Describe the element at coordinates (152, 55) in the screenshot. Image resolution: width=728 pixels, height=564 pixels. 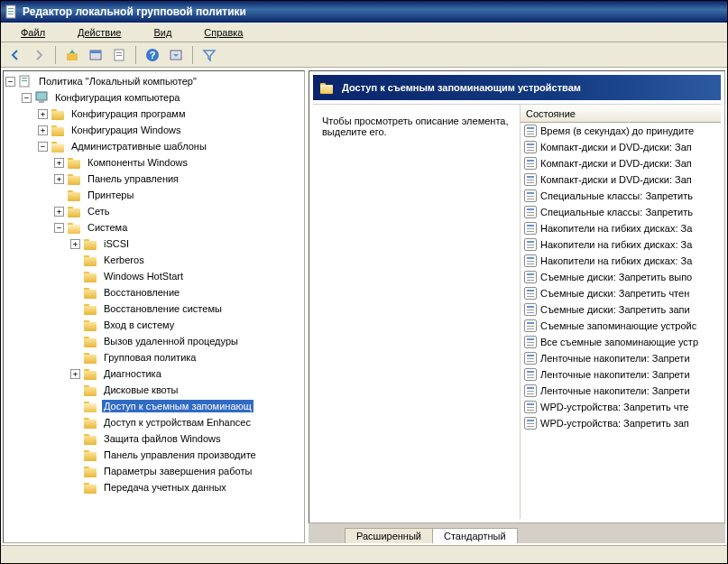
I see `help-button: ?` at that location.